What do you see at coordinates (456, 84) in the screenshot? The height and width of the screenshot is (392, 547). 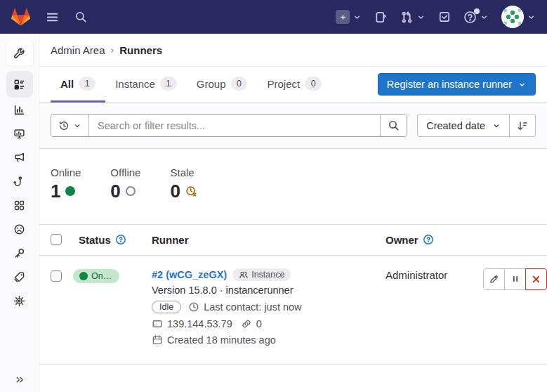 I see `register-instance-runner-button: Register an instance runner` at bounding box center [456, 84].